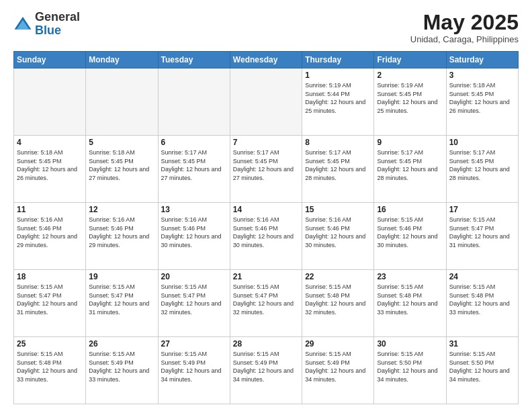 The image size is (532, 411). Describe the element at coordinates (465, 23) in the screenshot. I see `month-title: May 2025` at that location.